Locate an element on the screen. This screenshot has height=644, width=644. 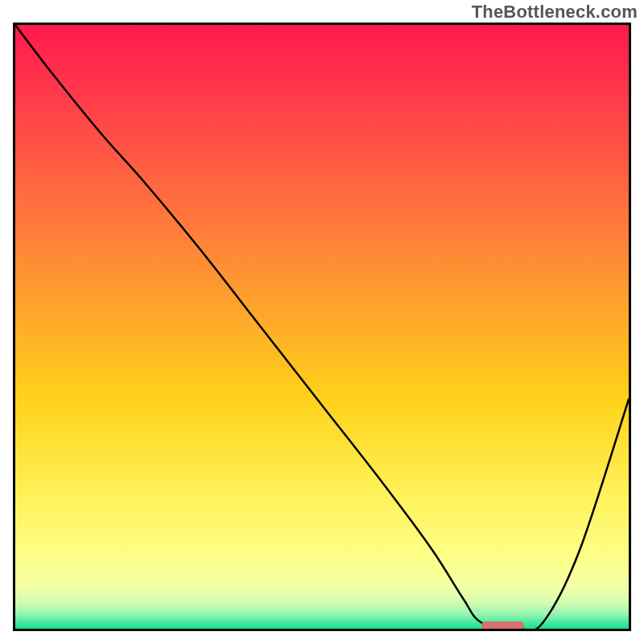
watermark-text: TheBottleneck.com is located at coordinates (555, 12).